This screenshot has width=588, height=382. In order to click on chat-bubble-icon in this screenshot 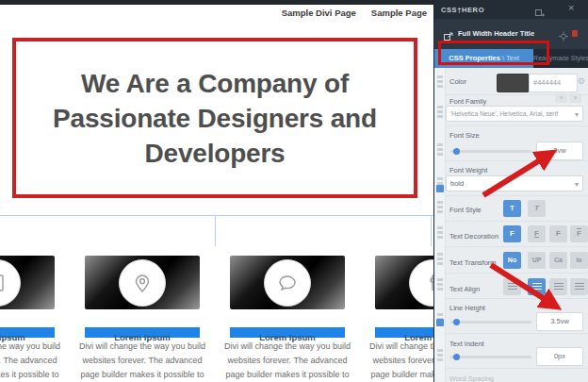, I will do `click(287, 283)`.